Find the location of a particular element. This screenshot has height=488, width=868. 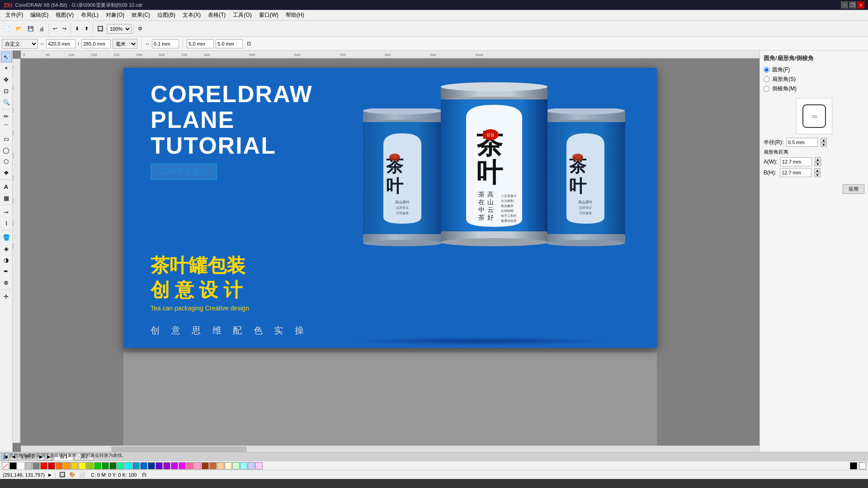

color-darkblue is located at coordinates (151, 466).